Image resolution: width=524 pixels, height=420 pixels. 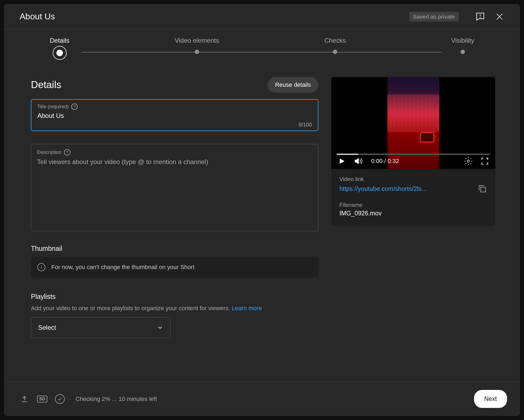 I want to click on dialog-title: About Us, so click(x=214, y=17).